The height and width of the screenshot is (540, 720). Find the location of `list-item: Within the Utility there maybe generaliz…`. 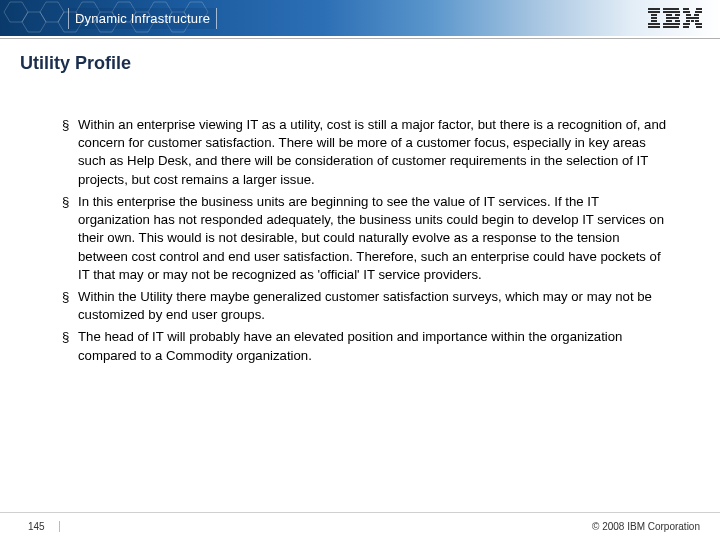

list-item: Within the Utility there maybe generaliz… is located at coordinates (367, 306).